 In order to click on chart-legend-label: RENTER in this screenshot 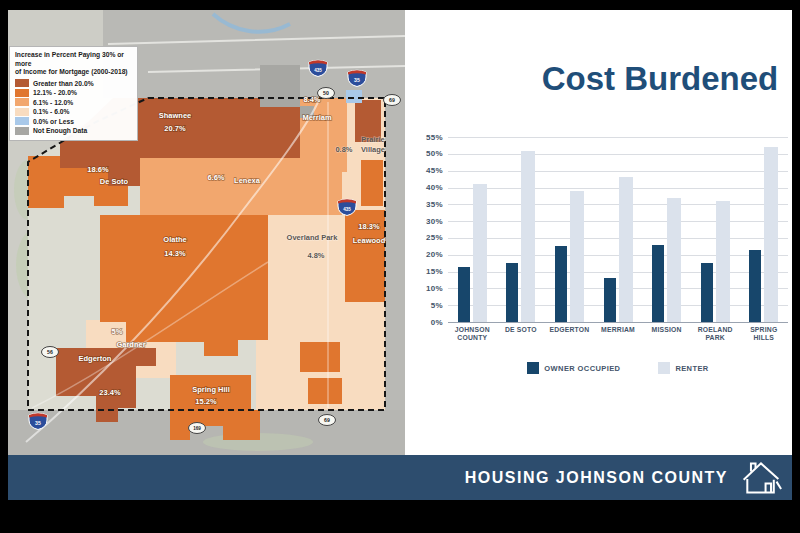, I will do `click(692, 368)`.